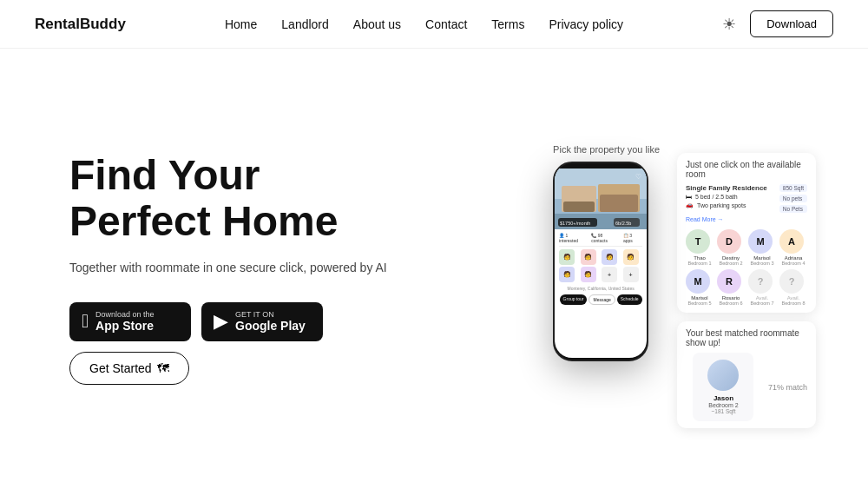 The width and height of the screenshot is (868, 489). What do you see at coordinates (762, 263) in the screenshot?
I see `roommate-role: Bedroom 3` at bounding box center [762, 263].